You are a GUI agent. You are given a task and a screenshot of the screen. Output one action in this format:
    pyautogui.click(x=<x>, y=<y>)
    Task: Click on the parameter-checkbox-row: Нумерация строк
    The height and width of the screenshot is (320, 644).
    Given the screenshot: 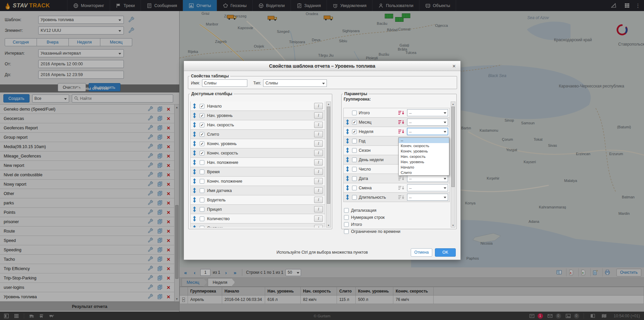 What is the action you would take?
    pyautogui.click(x=397, y=217)
    